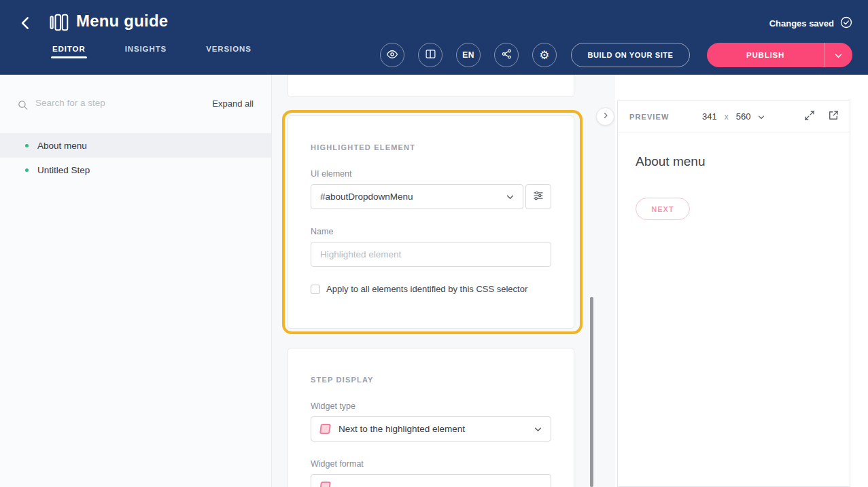  I want to click on publish-split-button: PUBLISH, so click(780, 55).